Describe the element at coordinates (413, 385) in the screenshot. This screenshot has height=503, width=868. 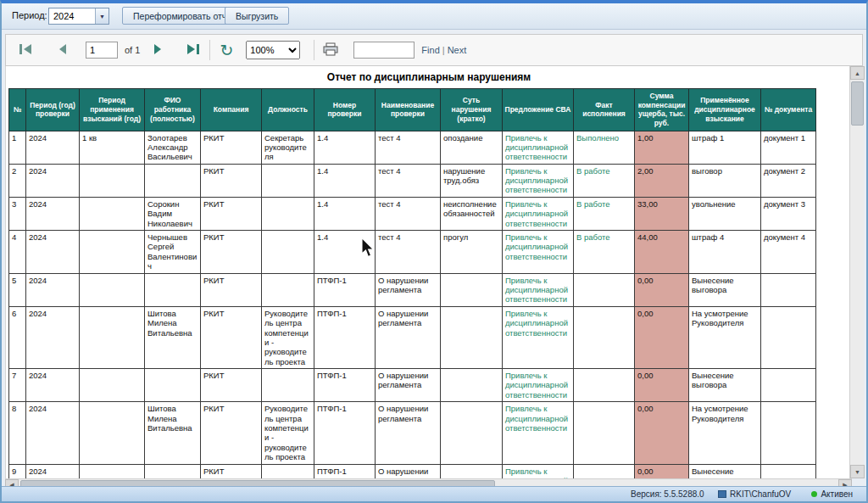
I see `table-row: 72024РКИТПТФП-1О нарушении регламентаПри…` at that location.